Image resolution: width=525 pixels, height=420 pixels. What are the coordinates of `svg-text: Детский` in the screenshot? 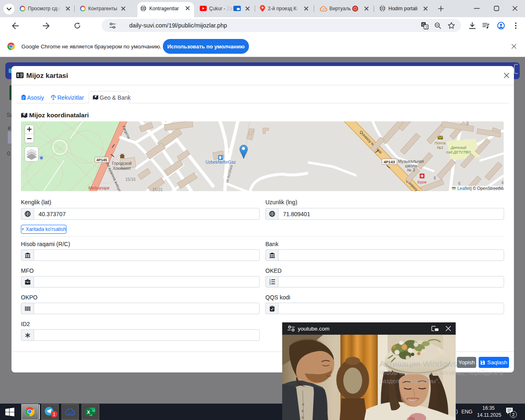 It's located at (458, 148).